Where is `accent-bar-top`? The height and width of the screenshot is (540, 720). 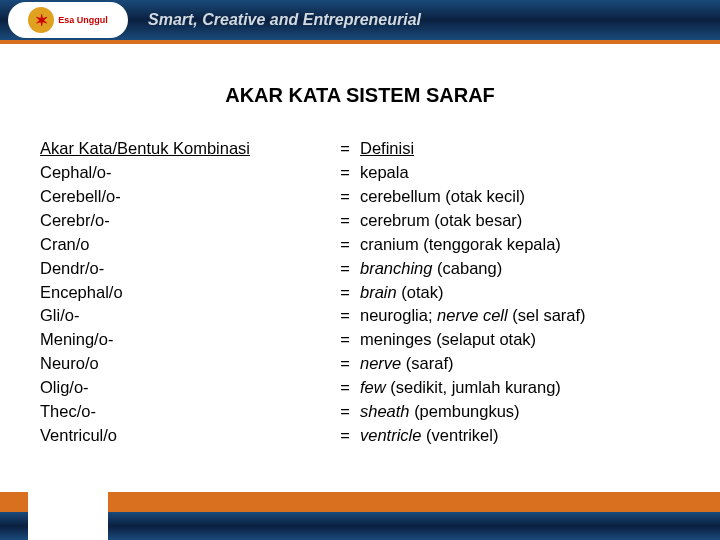
accent-bar-top is located at coordinates (360, 42).